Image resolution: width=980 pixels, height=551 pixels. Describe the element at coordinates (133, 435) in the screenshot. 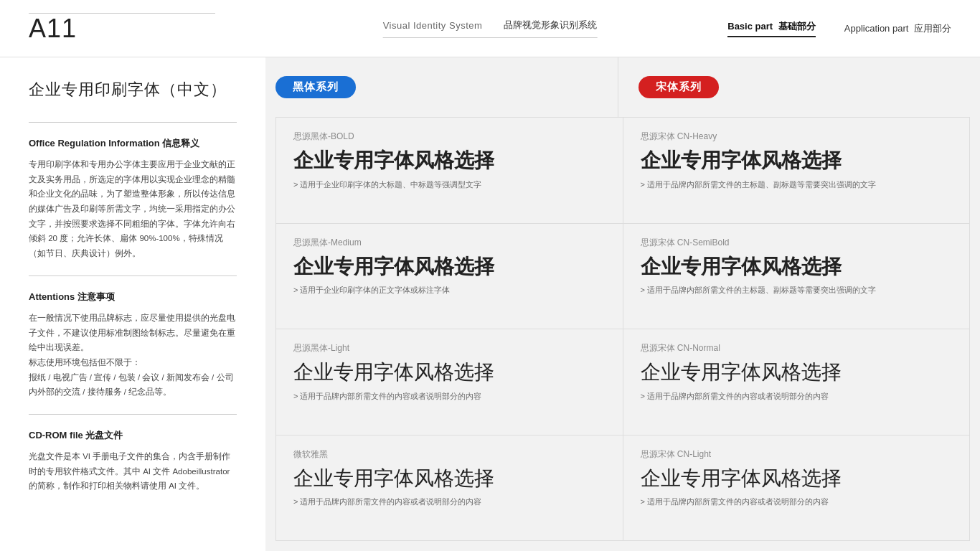

I see `section-title-3: CD-ROM file 光盘文件` at that location.